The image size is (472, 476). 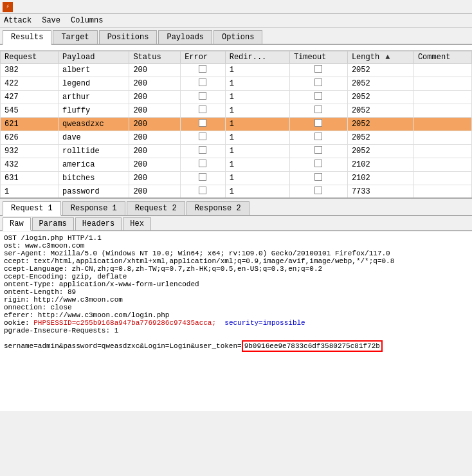 I want to click on col-comment: Comment, so click(x=442, y=58).